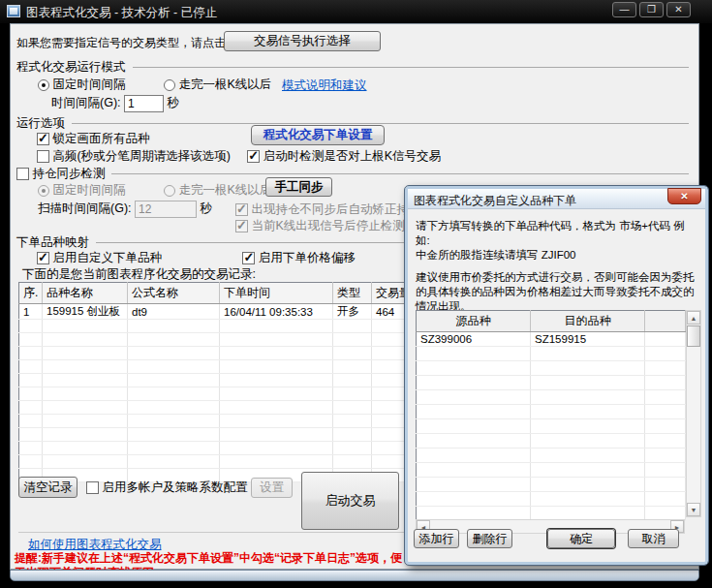  What do you see at coordinates (41, 124) in the screenshot?
I see `group-run-options-title: 运行选项` at bounding box center [41, 124].